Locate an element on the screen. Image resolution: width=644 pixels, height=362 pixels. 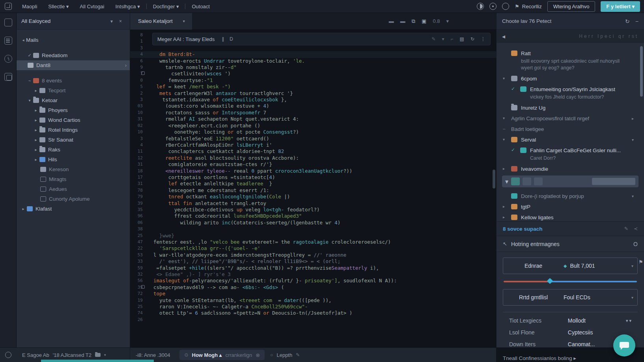
code-line: 18 <nereilleswer tyleoe-- reeal 0 ppart … is located at coordinates (313, 171).